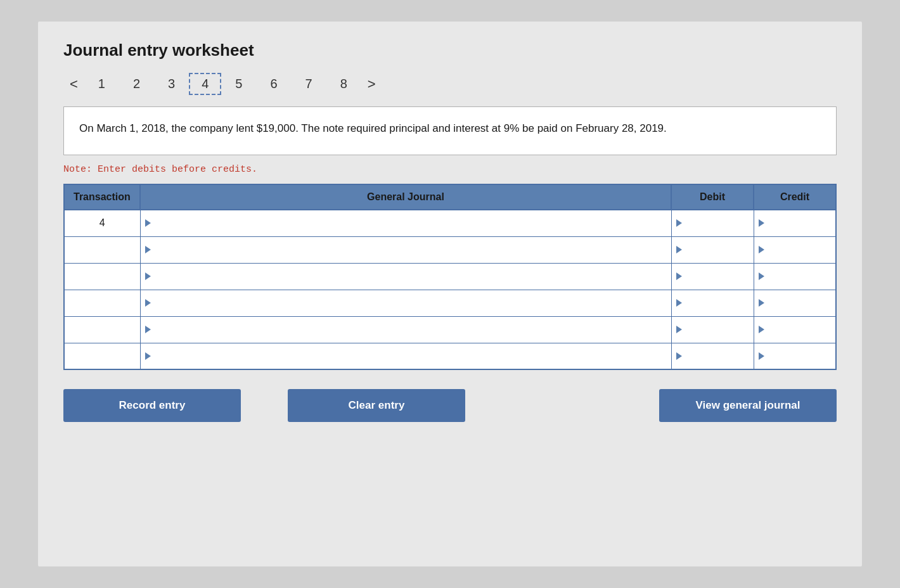  What do you see at coordinates (102, 223) in the screenshot?
I see `transaction-cell-0: 4` at bounding box center [102, 223].